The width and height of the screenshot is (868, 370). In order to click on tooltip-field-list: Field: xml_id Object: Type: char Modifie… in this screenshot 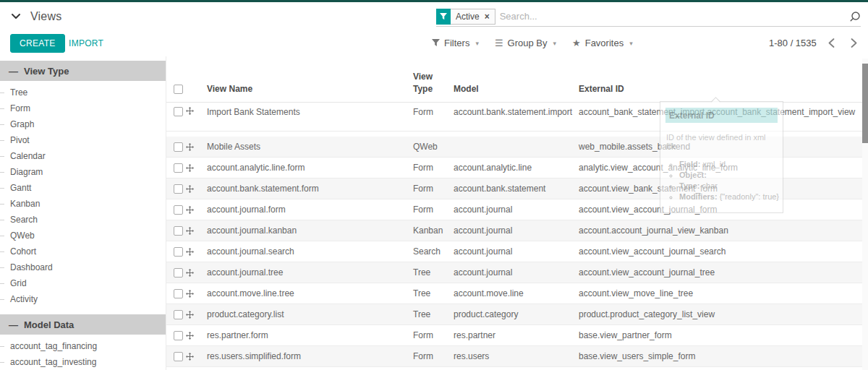, I will do `click(731, 181)`.